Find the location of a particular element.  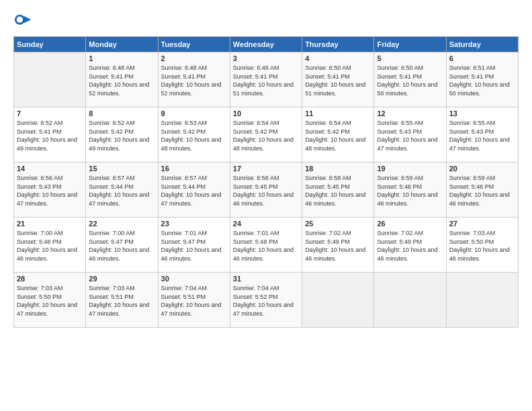

calendar-week-row: 14Sunrise: 6:56 AMSunset: 5:43 PMDayligh… is located at coordinates (266, 190).